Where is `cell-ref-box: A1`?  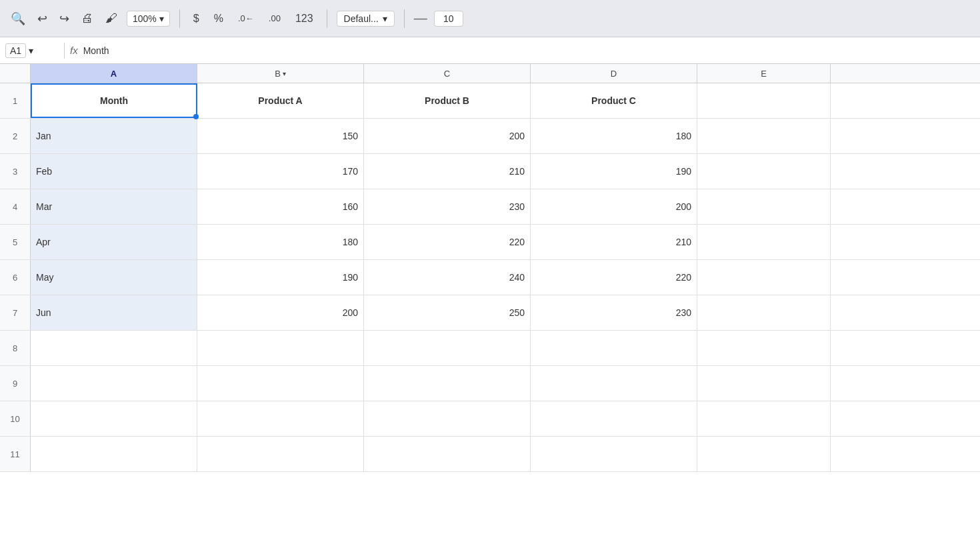
cell-ref-box: A1 is located at coordinates (16, 51).